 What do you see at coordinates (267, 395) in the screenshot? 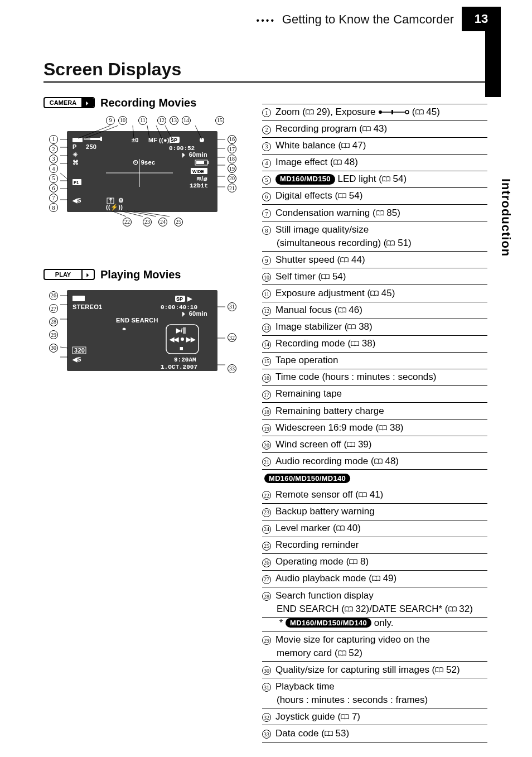
I see `callout-number: 17` at bounding box center [267, 395].